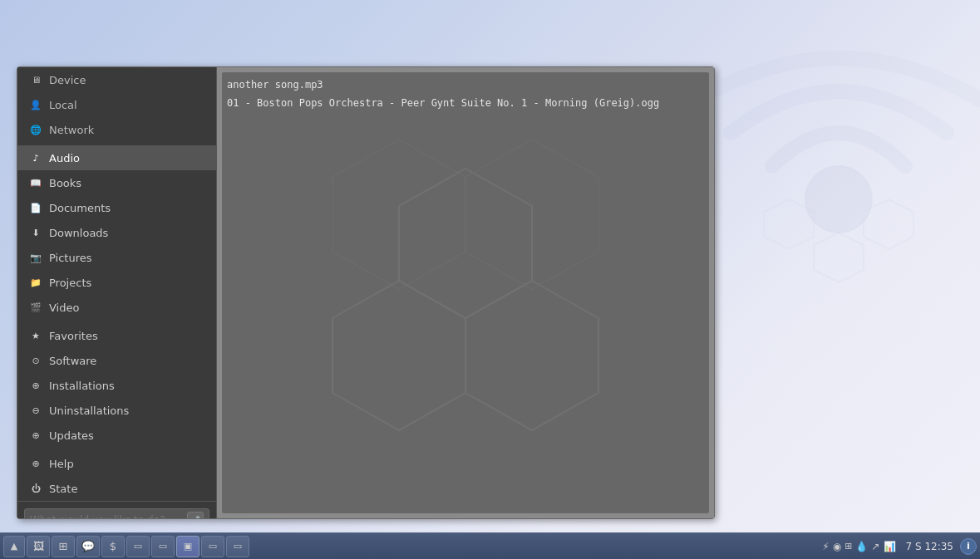 This screenshot has height=559, width=980. Describe the element at coordinates (116, 510) in the screenshot. I see `sidebar-search-area: 🎤` at that location.